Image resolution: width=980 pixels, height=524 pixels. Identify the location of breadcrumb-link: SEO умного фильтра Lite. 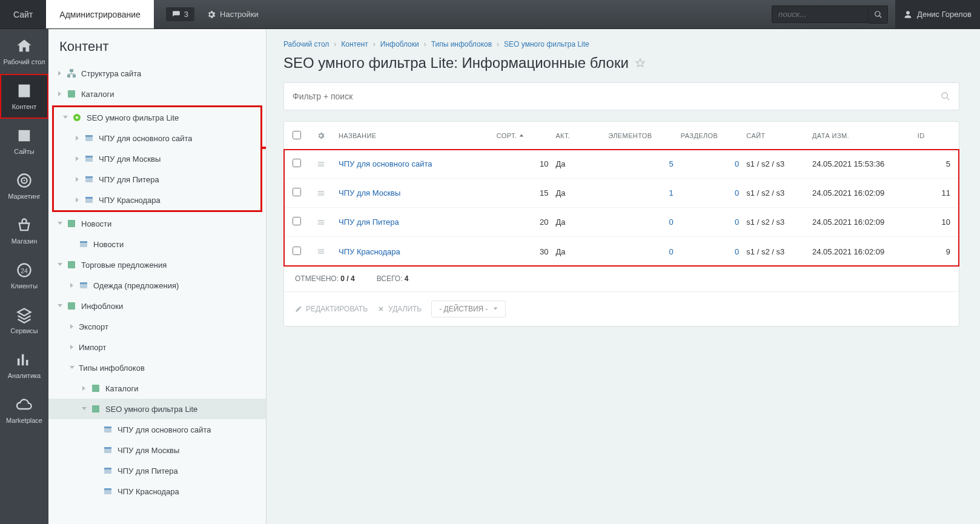
(546, 44).